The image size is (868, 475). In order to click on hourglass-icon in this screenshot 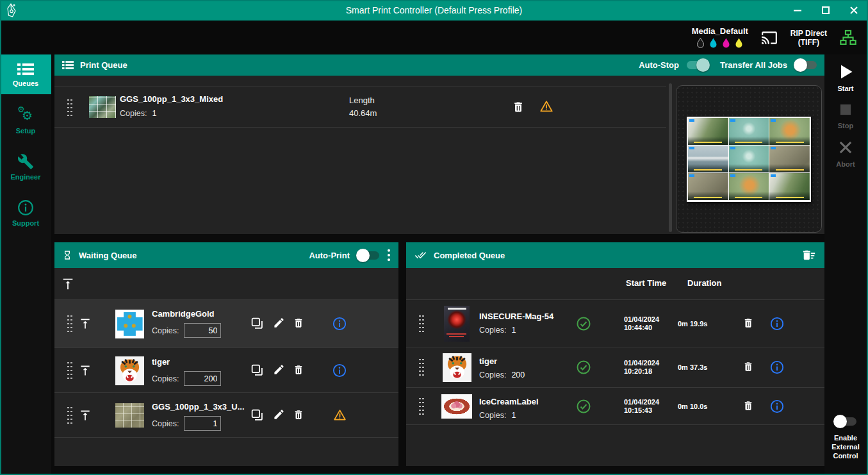, I will do `click(67, 255)`.